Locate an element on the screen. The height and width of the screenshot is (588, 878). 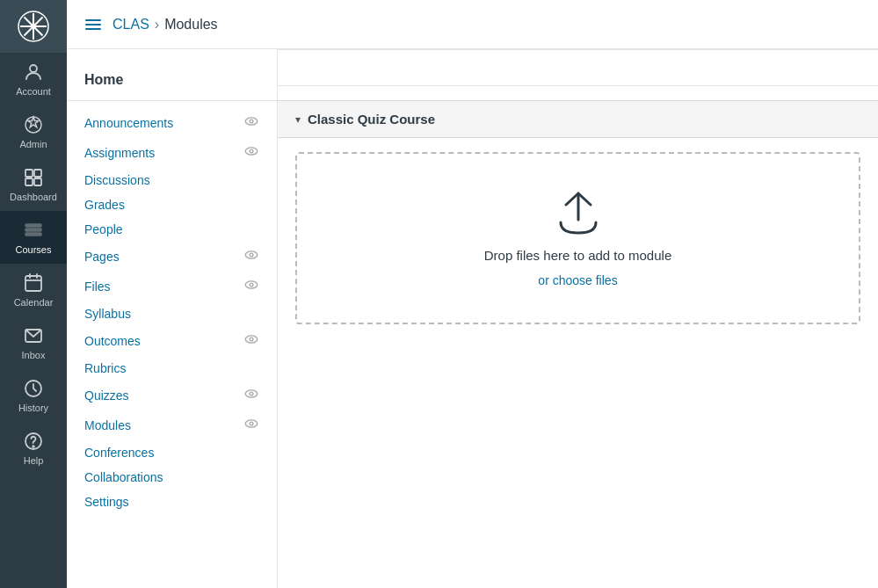
sidebar-item-grades: Grades is located at coordinates (172, 205).